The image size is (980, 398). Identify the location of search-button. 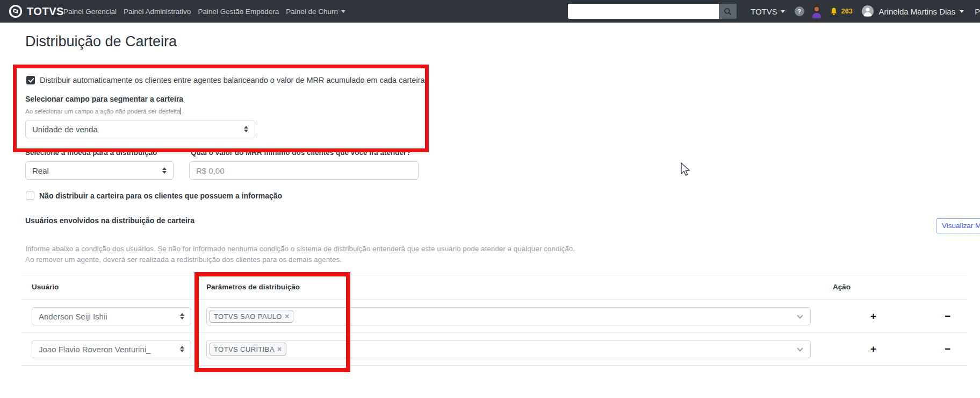
(727, 11).